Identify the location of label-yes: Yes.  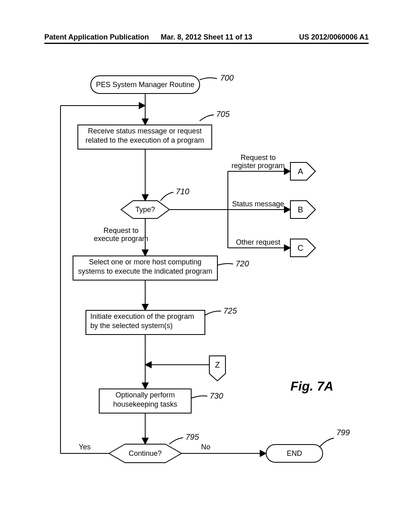
(85, 447).